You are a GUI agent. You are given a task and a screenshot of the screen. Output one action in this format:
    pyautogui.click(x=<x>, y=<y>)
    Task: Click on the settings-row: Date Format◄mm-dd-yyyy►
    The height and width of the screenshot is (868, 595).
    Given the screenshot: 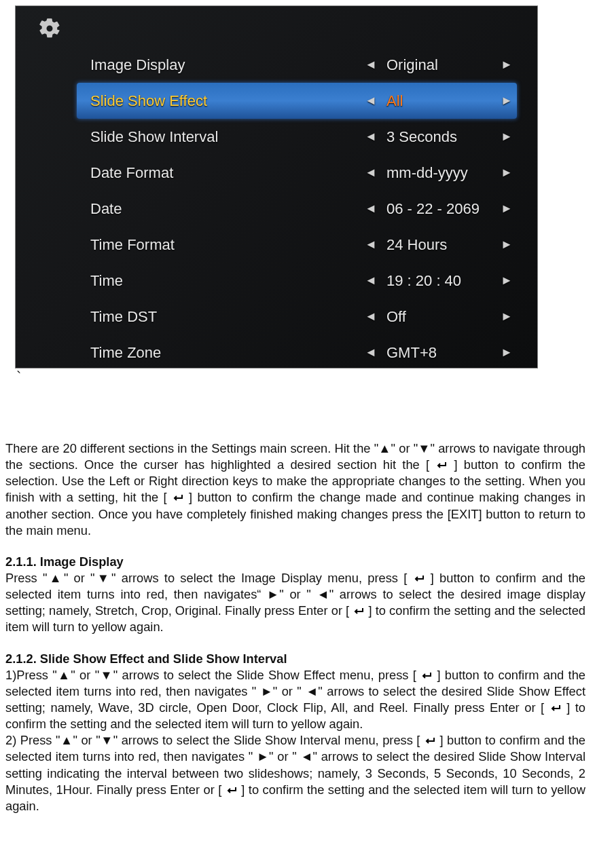 What is the action you would take?
    pyautogui.click(x=304, y=172)
    